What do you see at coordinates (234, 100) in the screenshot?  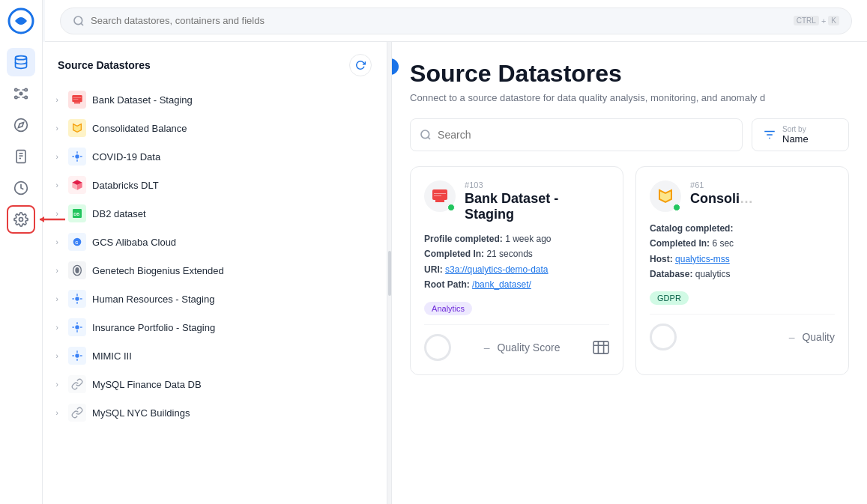 I see `tree-item-label: Bank Dataset - Staging` at bounding box center [234, 100].